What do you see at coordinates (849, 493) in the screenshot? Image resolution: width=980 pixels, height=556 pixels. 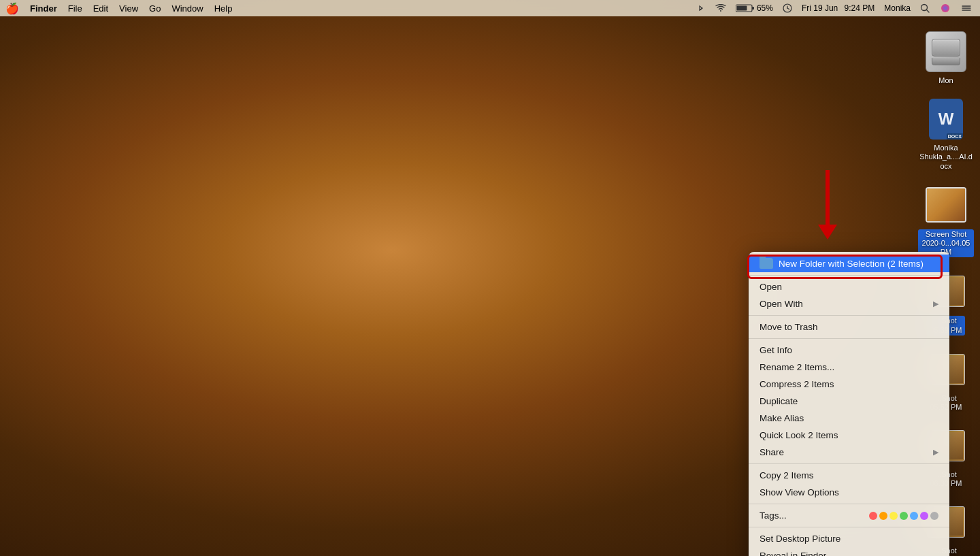 I see `ctx-show-view-options: Show View Options` at bounding box center [849, 493].